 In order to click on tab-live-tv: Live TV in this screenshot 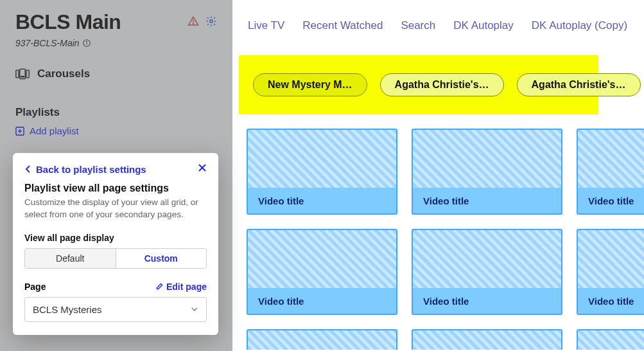, I will do `click(266, 26)`.